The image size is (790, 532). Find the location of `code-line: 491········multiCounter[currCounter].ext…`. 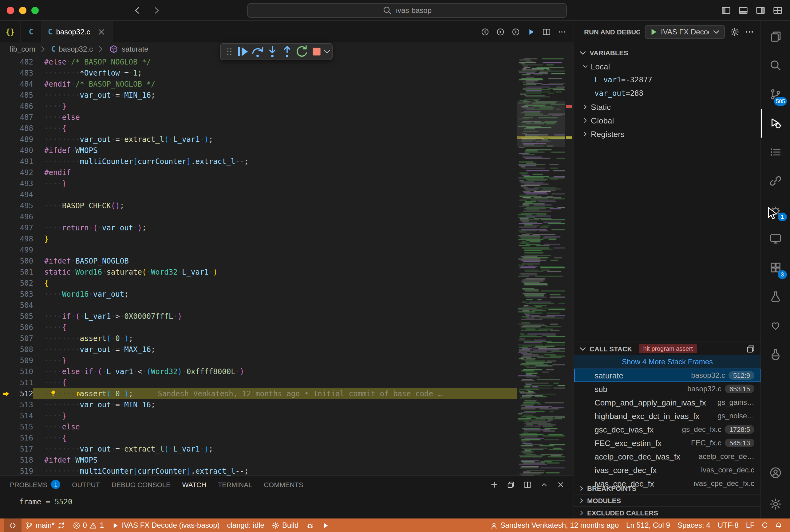

code-line: 491········multiCounter[currCounter].ext… is located at coordinates (259, 162).